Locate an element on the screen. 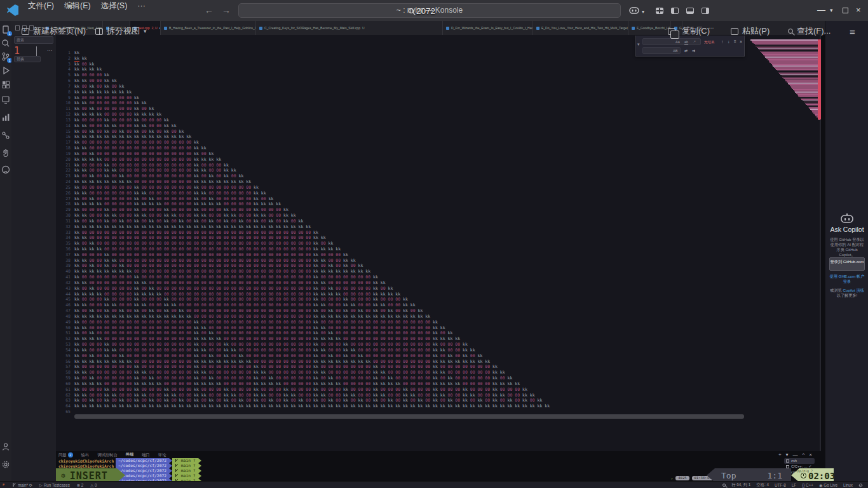  extensions-icon is located at coordinates (6, 85).